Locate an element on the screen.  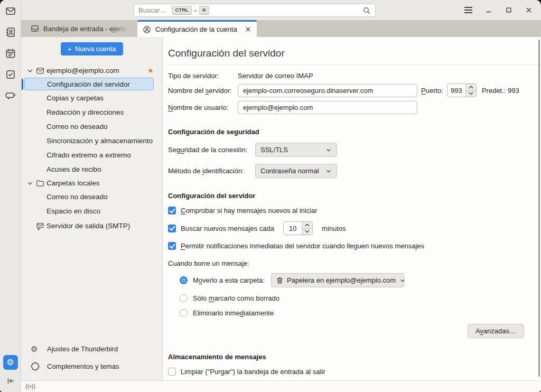
cleanup-row: Limpiar ("Purgar") la bandeja de entrada… is located at coordinates (355, 372).